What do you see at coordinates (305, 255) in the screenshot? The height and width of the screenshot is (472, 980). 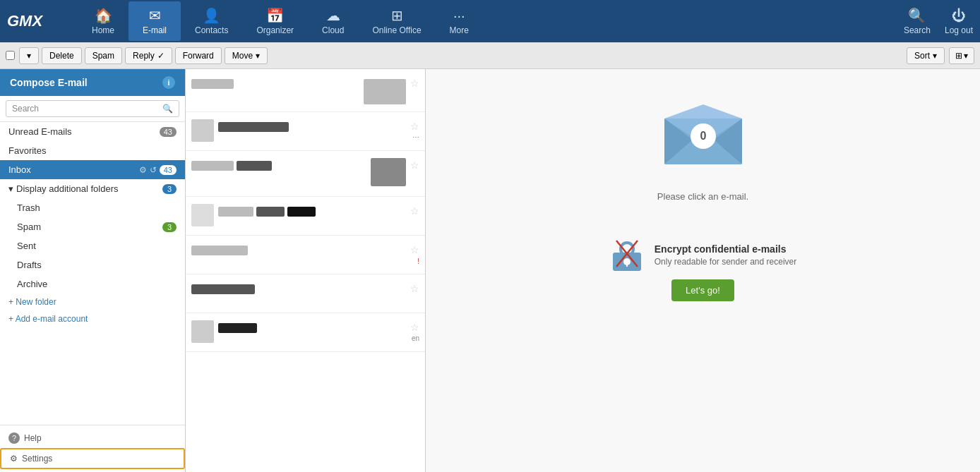 I see `email-row: ☆ !` at bounding box center [305, 255].